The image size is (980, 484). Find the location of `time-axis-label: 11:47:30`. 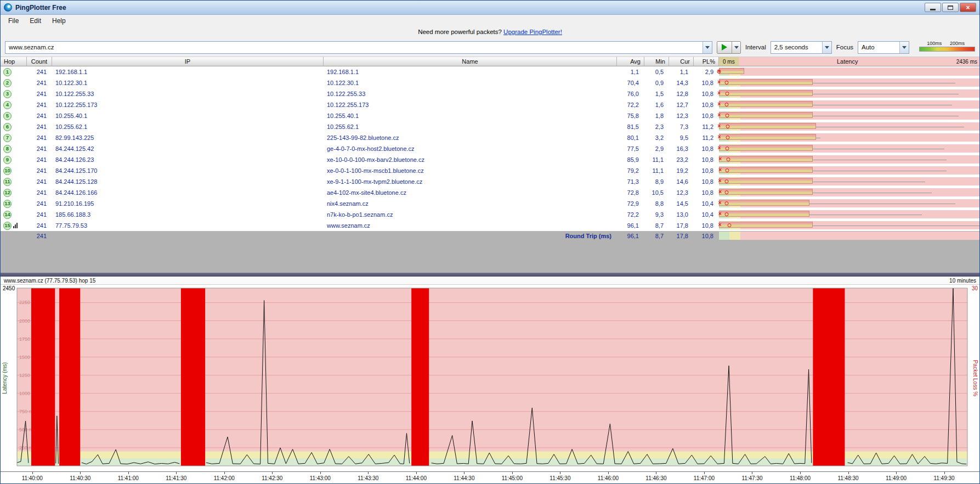

time-axis-label: 11:47:30 is located at coordinates (752, 479).